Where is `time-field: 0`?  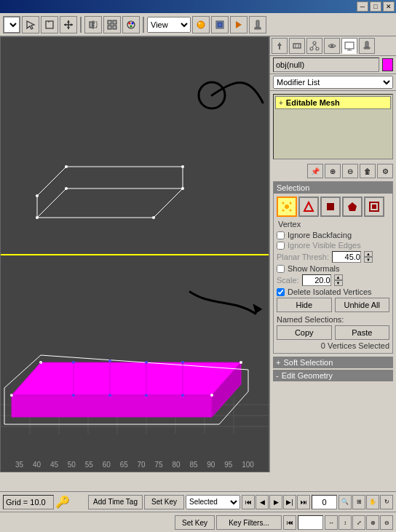 time-field: 0 is located at coordinates (325, 502).